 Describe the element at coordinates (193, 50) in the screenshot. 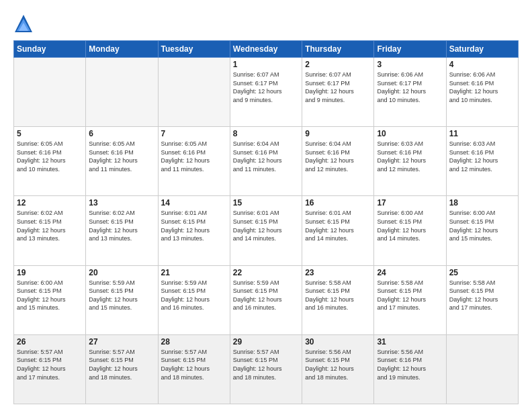

I see `weekday-header-tuesday: Tuesday` at that location.